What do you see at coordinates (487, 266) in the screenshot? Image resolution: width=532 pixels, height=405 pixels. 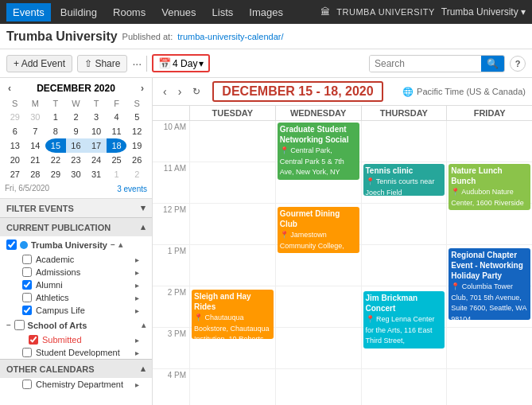 I see `event-title: Regional Chapter Event - Networking Holi…` at bounding box center [487, 266].